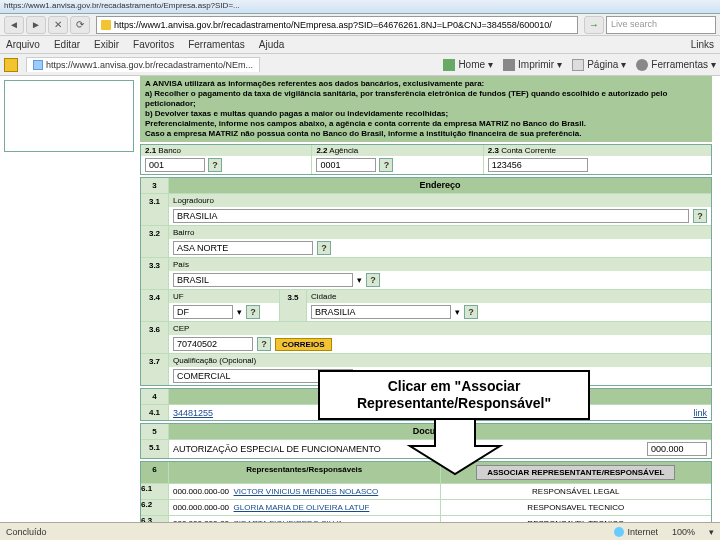 This screenshot has height=540, width=720. What do you see at coordinates (661, 25) in the screenshot?
I see `search-box: Live search` at bounding box center [661, 25].